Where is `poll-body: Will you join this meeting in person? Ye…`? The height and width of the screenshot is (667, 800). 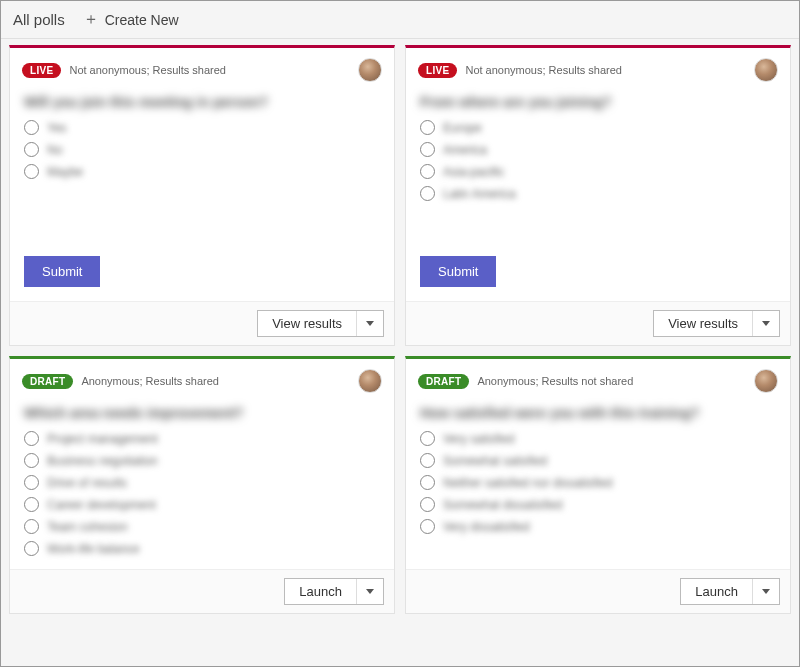
poll-body: Will you join this meeting in person? Ye… is located at coordinates (202, 168).